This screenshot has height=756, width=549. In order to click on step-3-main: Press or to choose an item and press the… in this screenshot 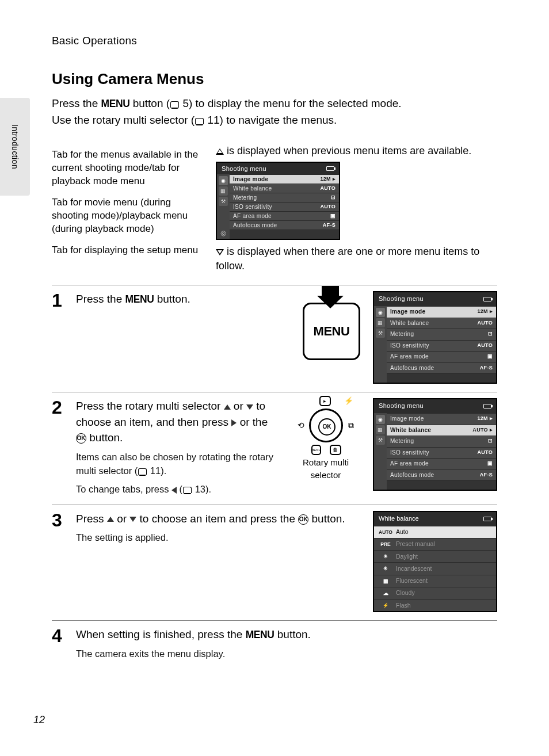, I will do `click(218, 519)`.